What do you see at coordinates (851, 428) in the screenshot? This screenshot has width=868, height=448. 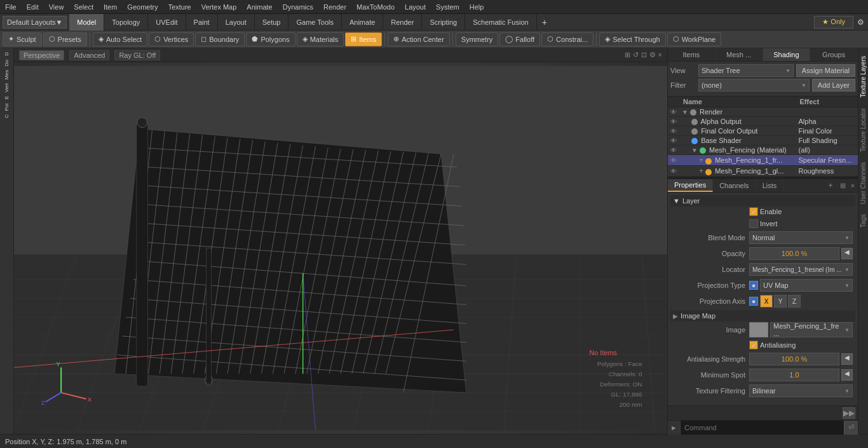 I see `command-submit-button: ⏎` at bounding box center [851, 428].